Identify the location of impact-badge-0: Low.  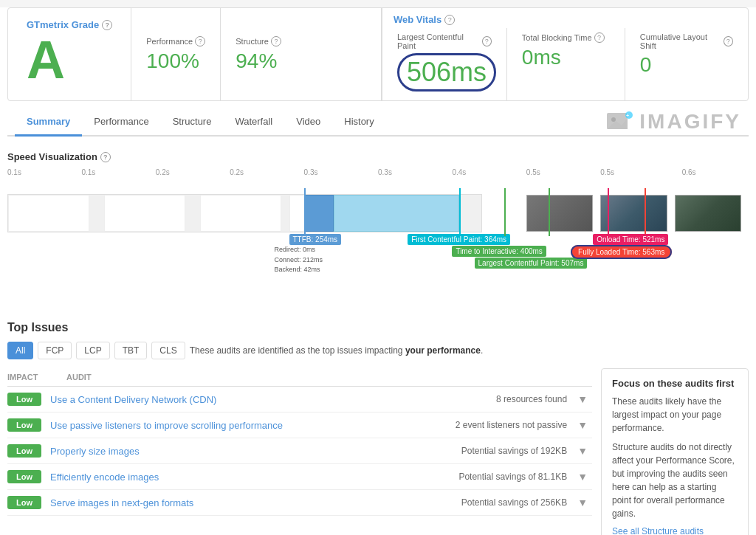
(24, 399).